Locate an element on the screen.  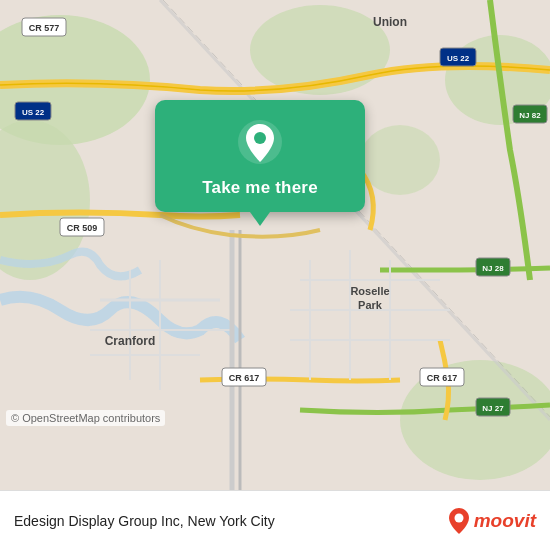
svg-text: Union is located at coordinates (390, 22).